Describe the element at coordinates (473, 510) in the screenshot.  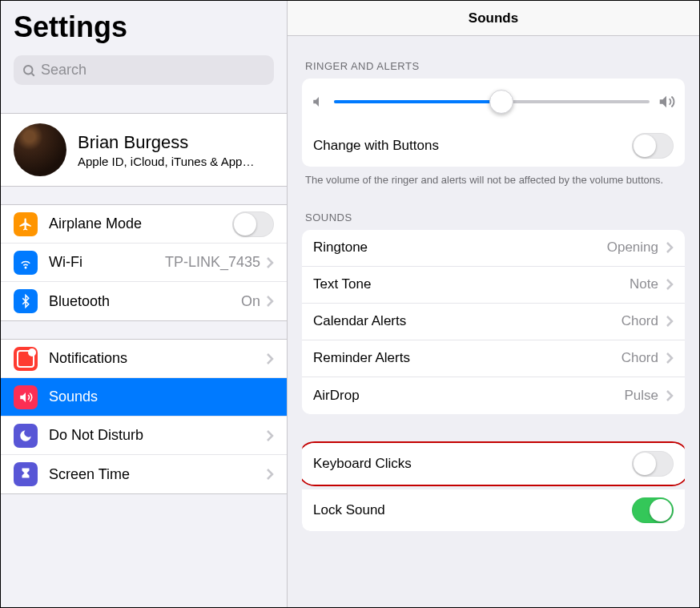
I see `row-label: Lock Sound` at that location.